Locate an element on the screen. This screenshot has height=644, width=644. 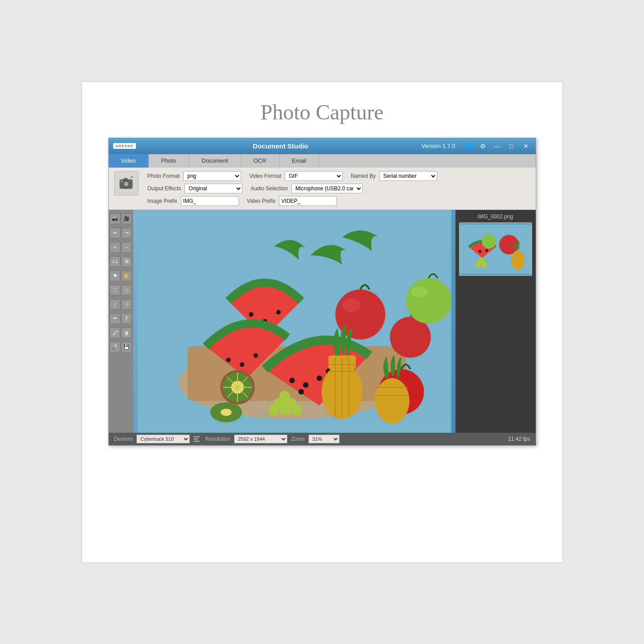
logo-text: ADESSO is located at coordinates (125, 146).